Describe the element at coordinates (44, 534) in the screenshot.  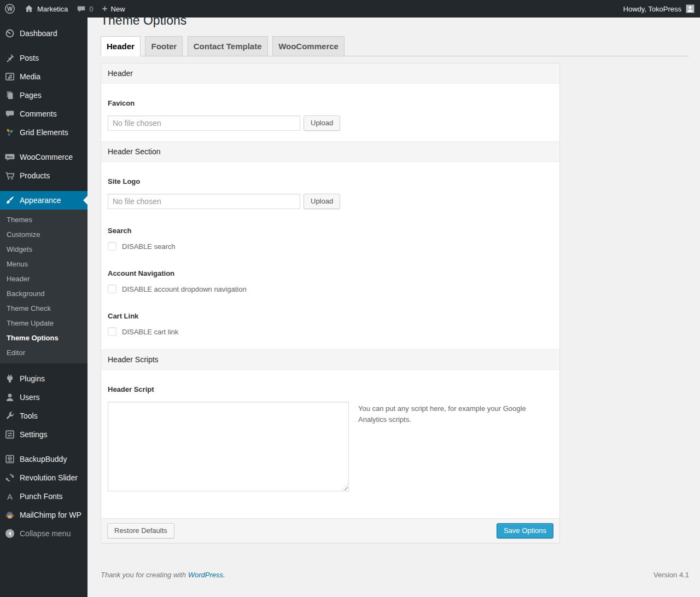
I see `collapse-menu-button: Collapse menu` at that location.